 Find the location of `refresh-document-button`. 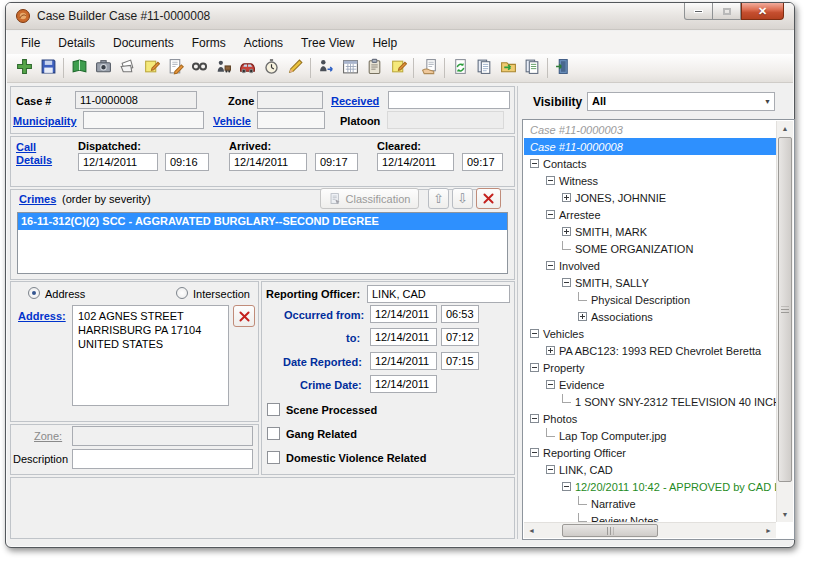

refresh-document-button is located at coordinates (460, 68).